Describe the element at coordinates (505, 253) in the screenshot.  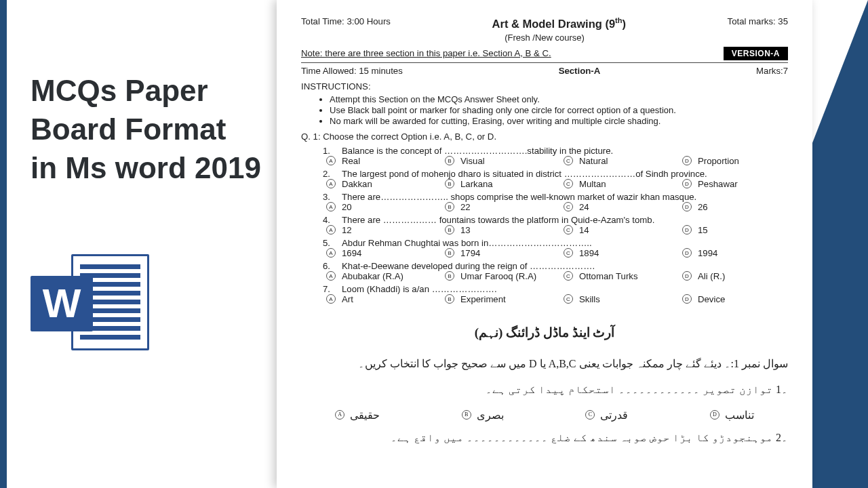
I see `option: B1794` at that location.